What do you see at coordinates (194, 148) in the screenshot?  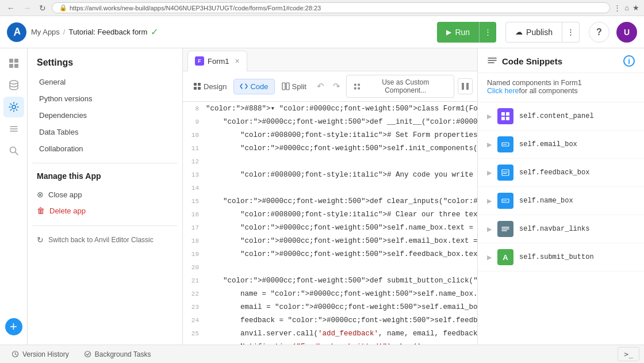 I see `line-number: 11` at bounding box center [194, 148].